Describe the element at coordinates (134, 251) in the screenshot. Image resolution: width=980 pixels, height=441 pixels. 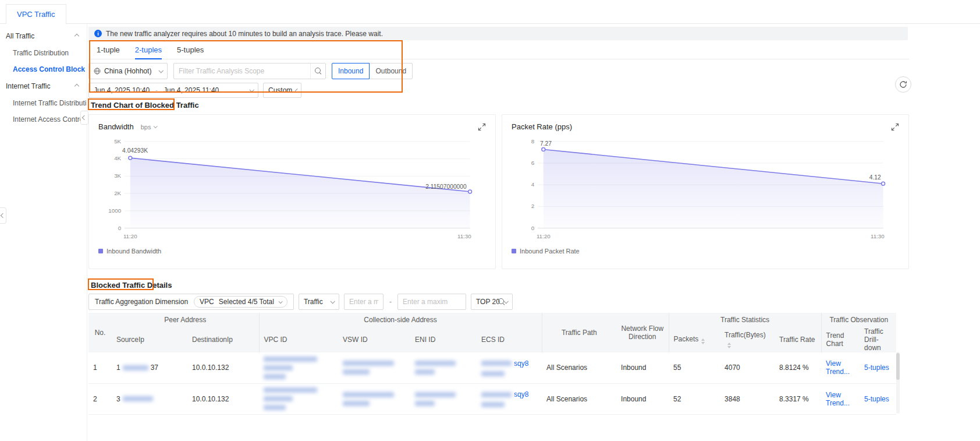
I see `legend-label: Inbound Bandwidth` at that location.